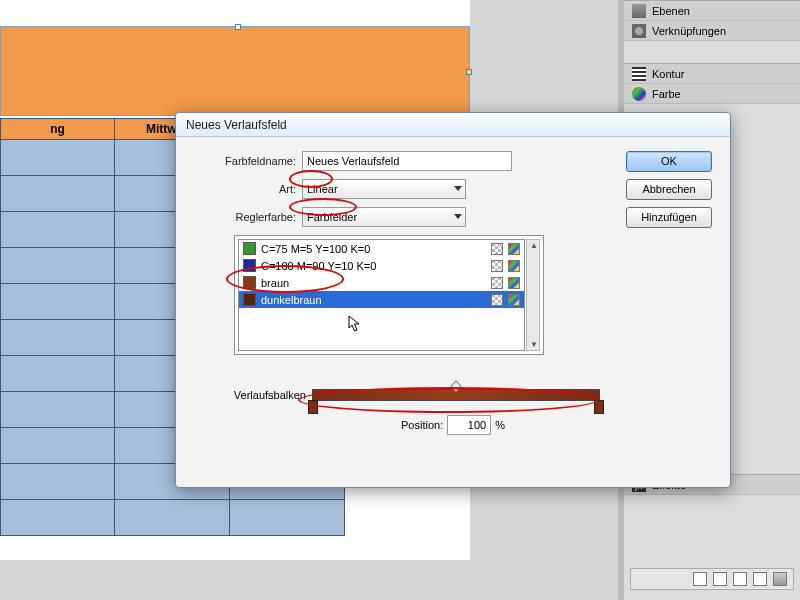 The width and height of the screenshot is (800, 600). Describe the element at coordinates (382, 282) in the screenshot. I see `swatch-row: braun` at that location.